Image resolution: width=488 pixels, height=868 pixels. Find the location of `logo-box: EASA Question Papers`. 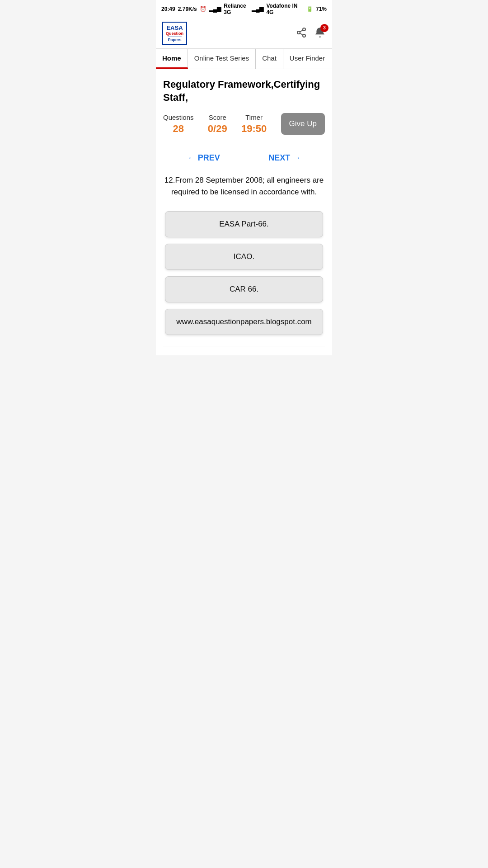

logo-box: EASA Question Papers is located at coordinates (174, 33).